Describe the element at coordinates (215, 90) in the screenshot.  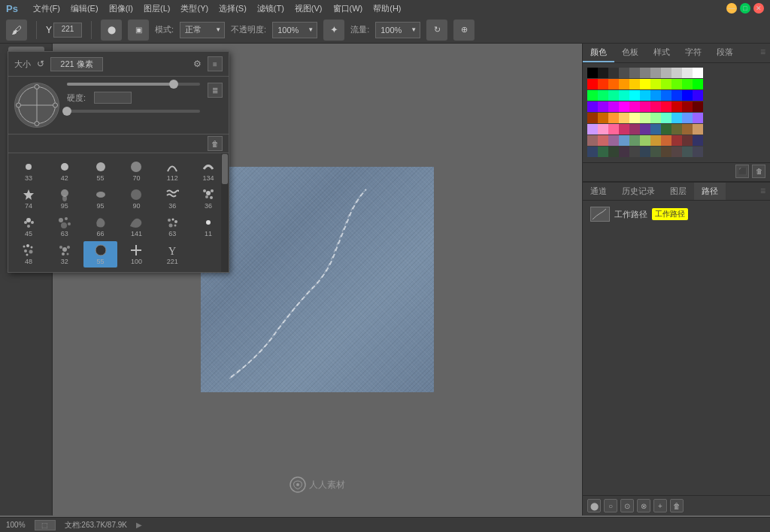
I see `brush-list-icon: ≣` at that location.